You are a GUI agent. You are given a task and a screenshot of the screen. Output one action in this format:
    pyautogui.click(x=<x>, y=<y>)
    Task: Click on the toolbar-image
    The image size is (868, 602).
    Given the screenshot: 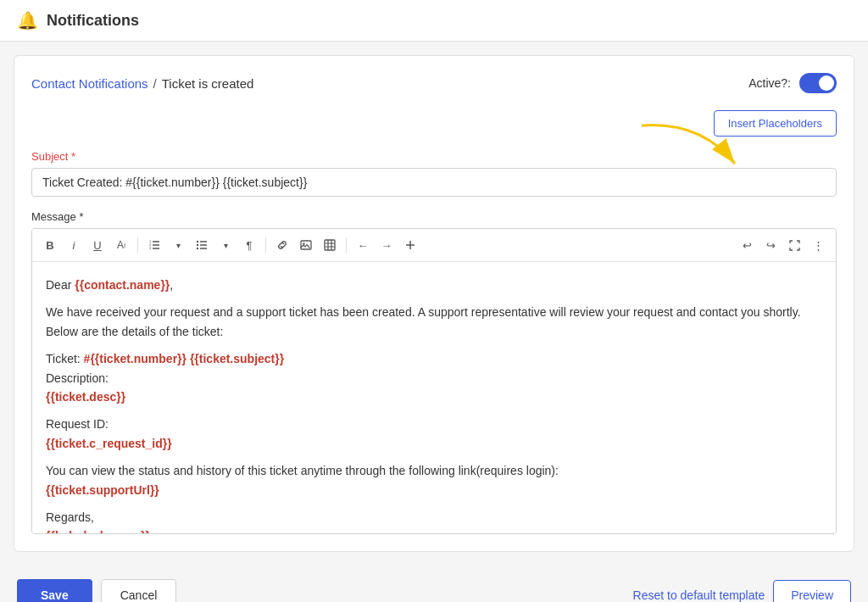 What is the action you would take?
    pyautogui.click(x=306, y=245)
    